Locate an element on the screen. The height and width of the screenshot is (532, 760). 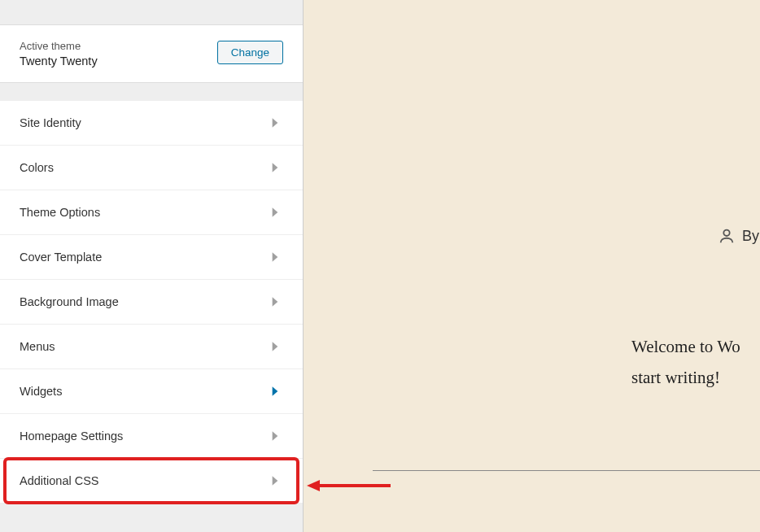
menu-label: Additional CSS is located at coordinates (59, 481).